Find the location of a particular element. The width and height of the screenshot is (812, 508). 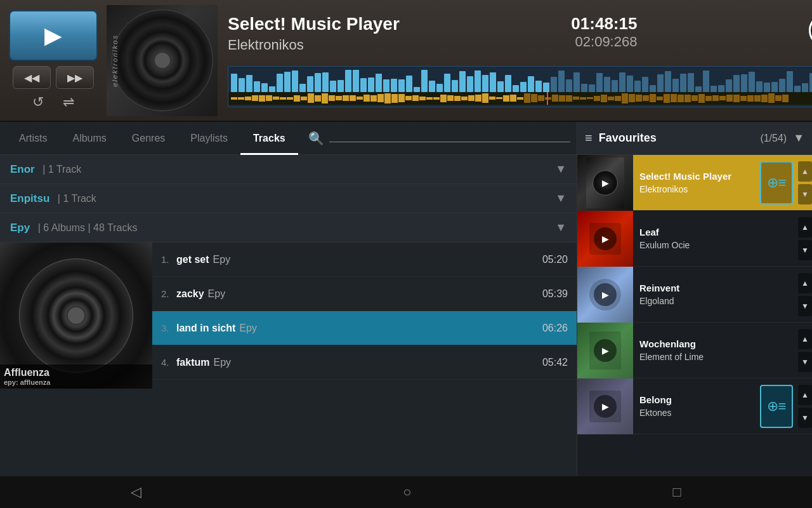

fav-info-2: Leaf Exulum Ocie is located at coordinates (714, 239).